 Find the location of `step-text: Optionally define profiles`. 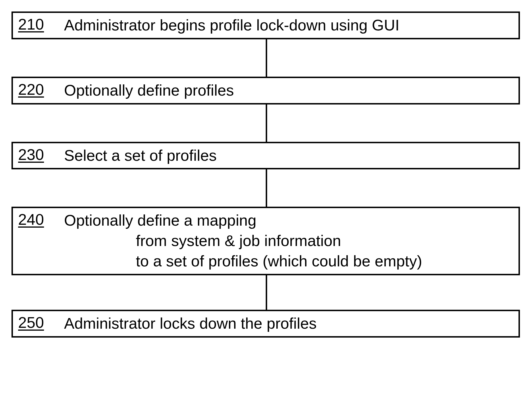

step-text: Optionally define profiles is located at coordinates (149, 90).